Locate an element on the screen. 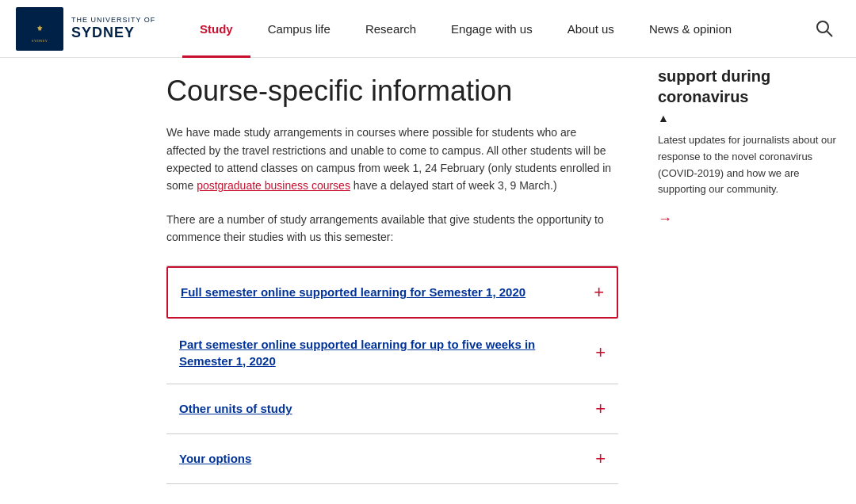 The width and height of the screenshot is (856, 504). logo-area: ⚜ SYDNEY THE UNIVERSITY OF SYDNEY is located at coordinates (99, 29).